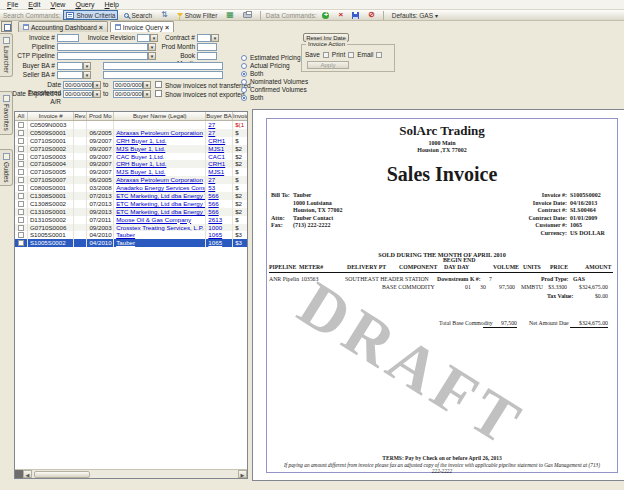 The image size is (624, 490). Describe the element at coordinates (131, 212) in the screenshot. I see `table-row: C1310S000109/2013ETC Marketing, Ltd dba …` at that location.